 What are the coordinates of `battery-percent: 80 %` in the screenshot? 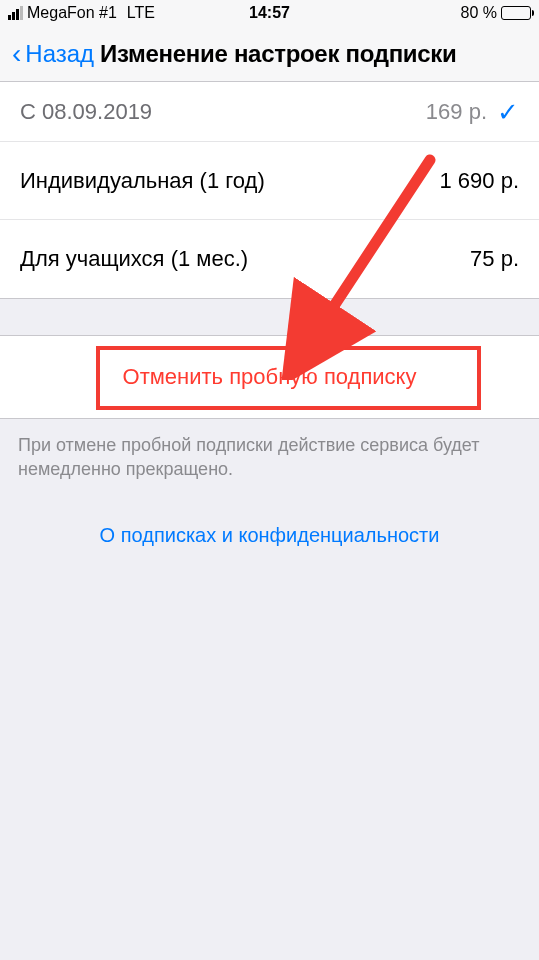 It's located at (479, 13).